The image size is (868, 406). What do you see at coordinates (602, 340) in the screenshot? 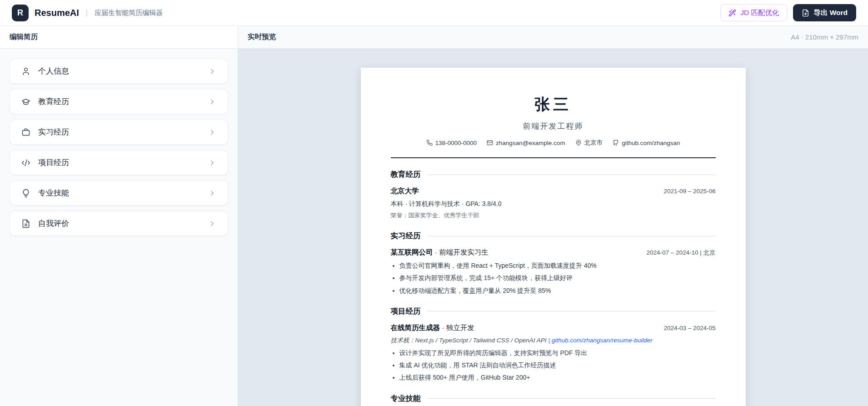
I see `project-repo-link: github.com/zhangsan/resume-builder` at bounding box center [602, 340].